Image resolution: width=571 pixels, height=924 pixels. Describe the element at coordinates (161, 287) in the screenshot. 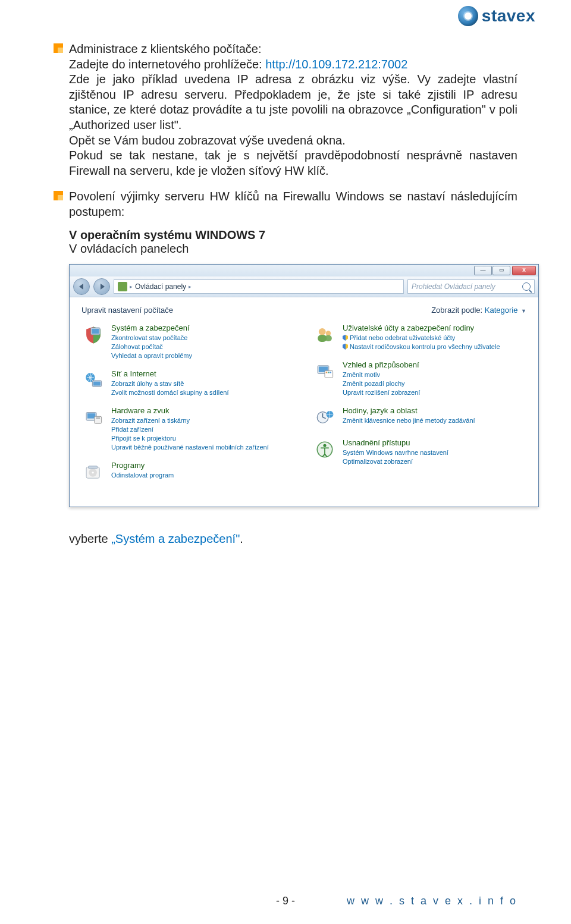

I see `crumb-control-panel: Ovládací panely` at that location.